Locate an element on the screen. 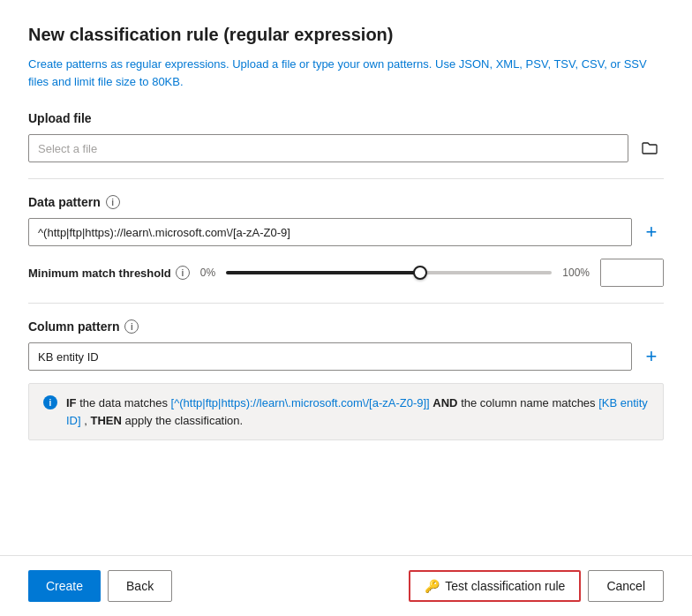  data-pattern-label: Data pattern i is located at coordinates (346, 202).